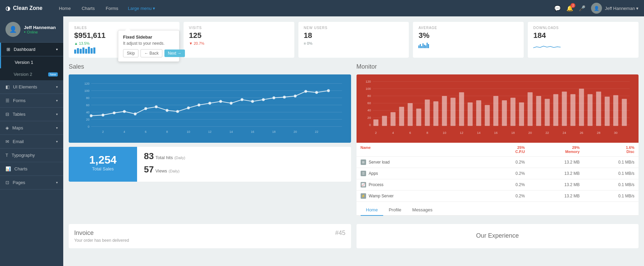  I want to click on sidebar-item-forms: ☰ Forms ▾, so click(31, 101).